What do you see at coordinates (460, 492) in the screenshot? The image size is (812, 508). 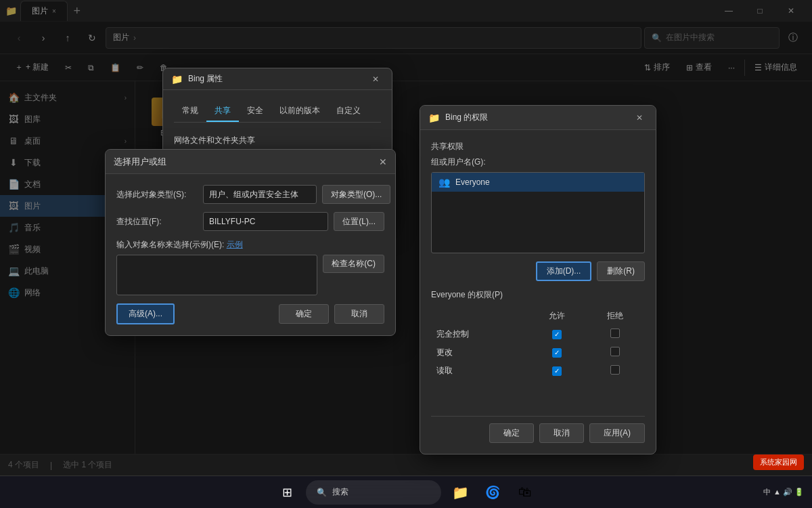 I see `taskbar-explorer-icon: 📁` at bounding box center [460, 492].